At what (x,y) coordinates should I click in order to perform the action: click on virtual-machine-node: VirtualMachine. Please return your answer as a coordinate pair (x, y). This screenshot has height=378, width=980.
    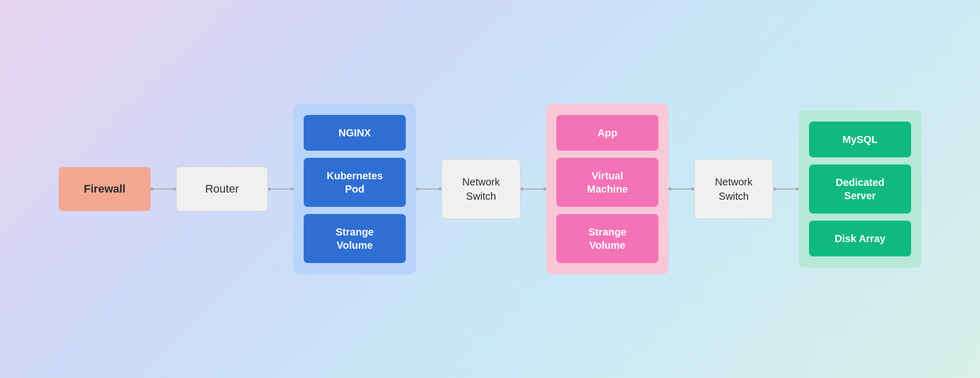
    Looking at the image, I should click on (607, 182).